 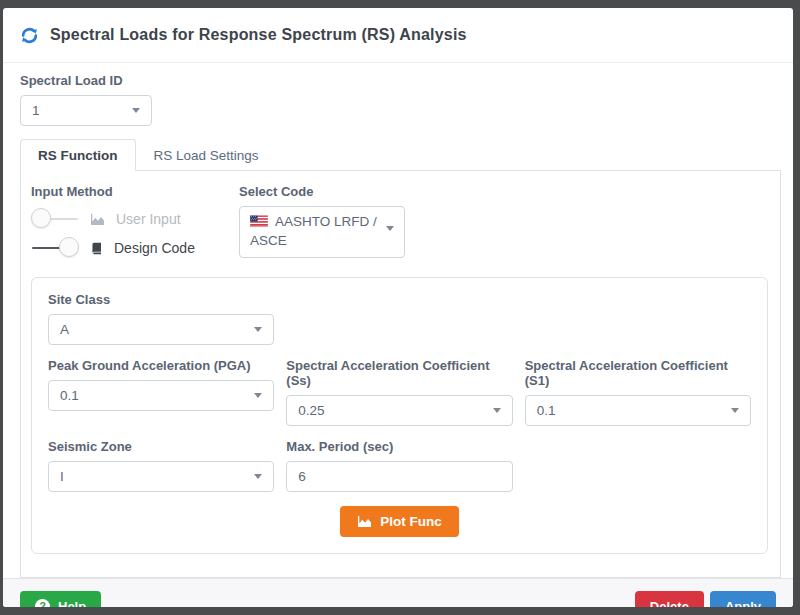 I want to click on select-code-label: Select Code, so click(x=322, y=192).